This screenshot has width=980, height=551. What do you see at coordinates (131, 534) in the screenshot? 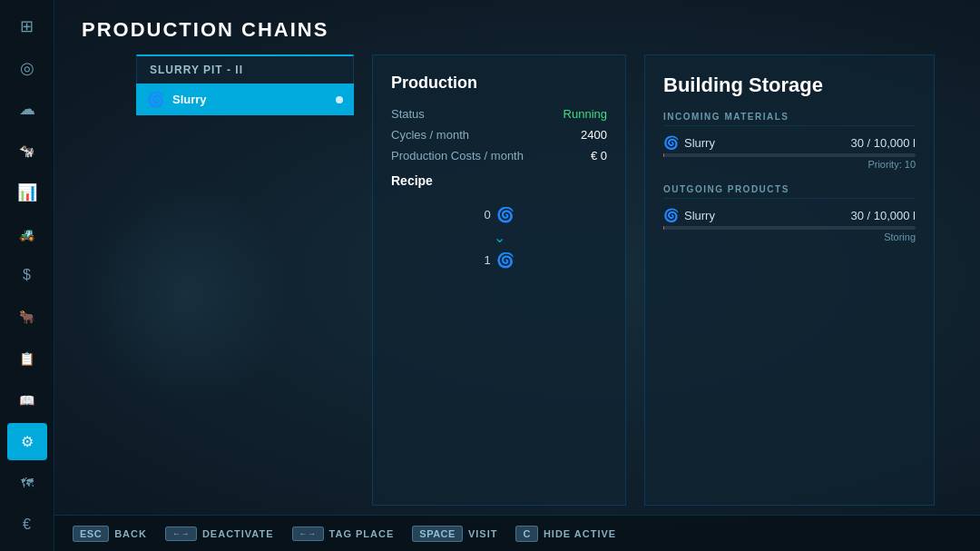
I see `esc-label: BACK` at bounding box center [131, 534].